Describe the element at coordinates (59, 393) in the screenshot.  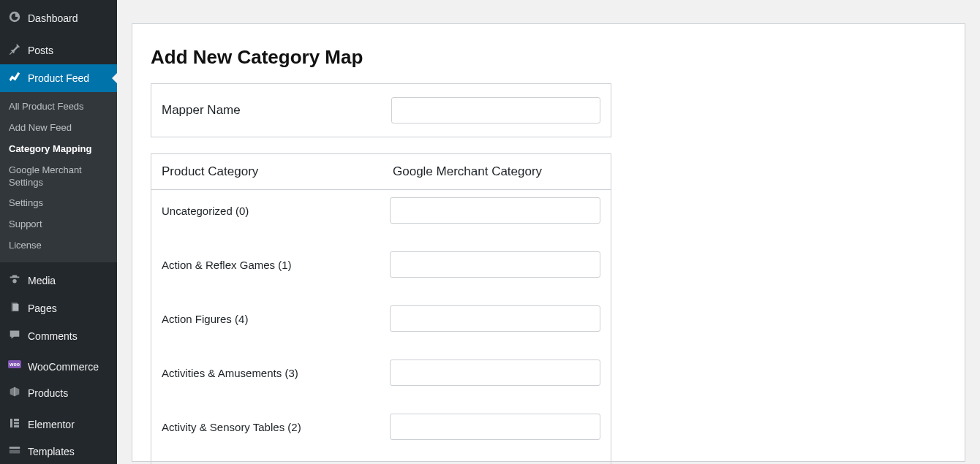
I see `menu-item-products: Products` at that location.